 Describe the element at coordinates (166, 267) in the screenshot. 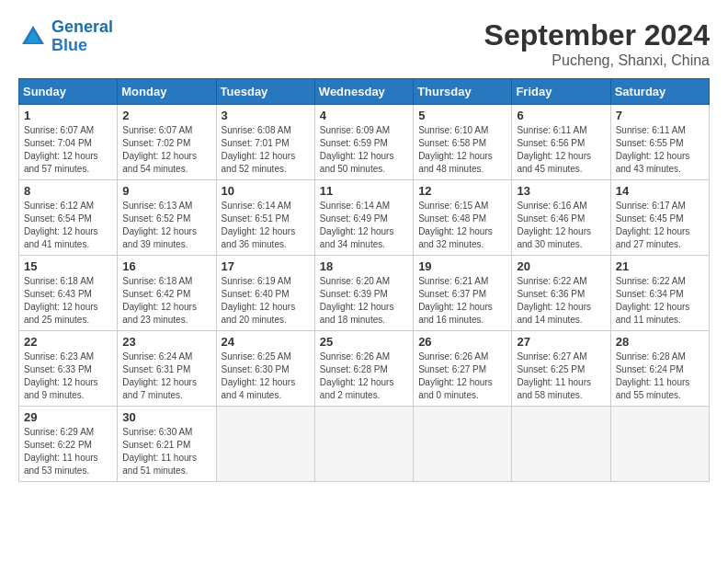

I see `day-number: 16` at that location.